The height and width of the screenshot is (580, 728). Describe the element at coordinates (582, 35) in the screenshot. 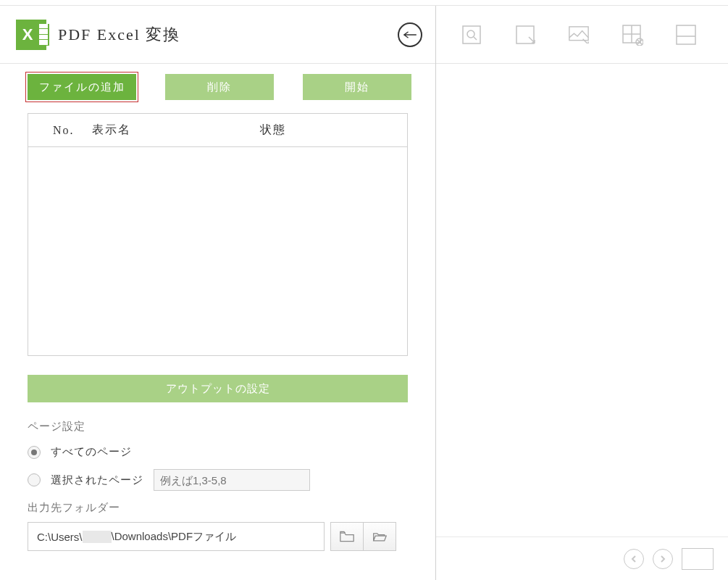

I see `preview-toolbar` at that location.